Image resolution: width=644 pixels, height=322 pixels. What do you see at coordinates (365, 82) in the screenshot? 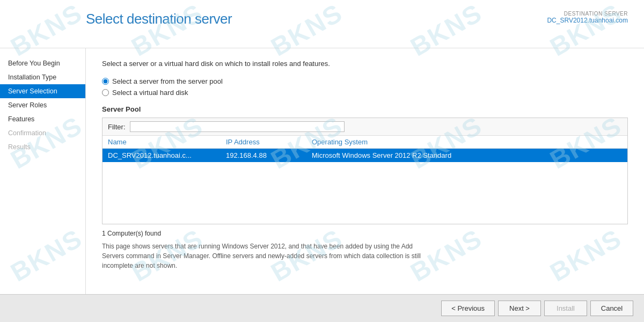
I see `radio-server-pool: Select a server from the server pool` at bounding box center [365, 82].